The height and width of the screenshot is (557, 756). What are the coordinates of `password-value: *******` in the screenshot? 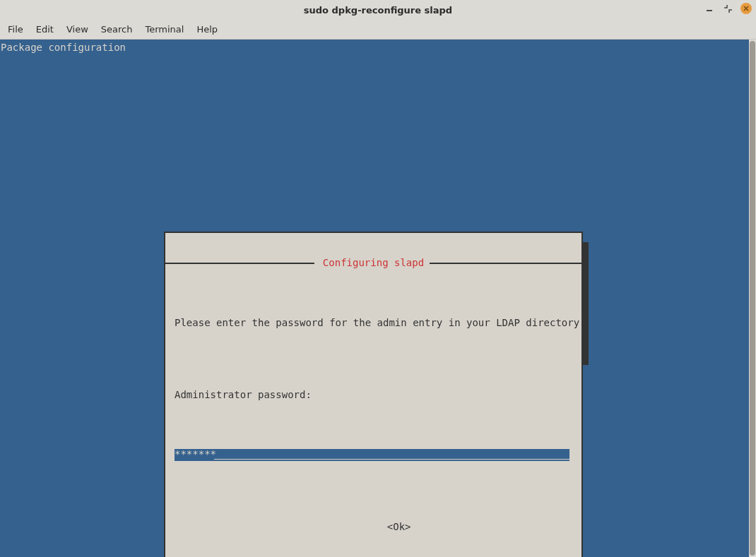 It's located at (195, 455).